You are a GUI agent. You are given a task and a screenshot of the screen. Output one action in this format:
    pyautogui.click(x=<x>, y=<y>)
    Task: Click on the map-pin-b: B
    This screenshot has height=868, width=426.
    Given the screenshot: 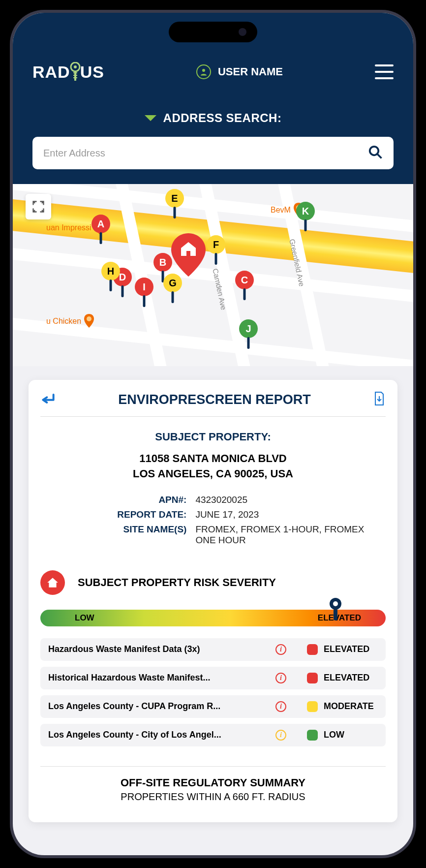 What is the action you would take?
    pyautogui.click(x=163, y=262)
    